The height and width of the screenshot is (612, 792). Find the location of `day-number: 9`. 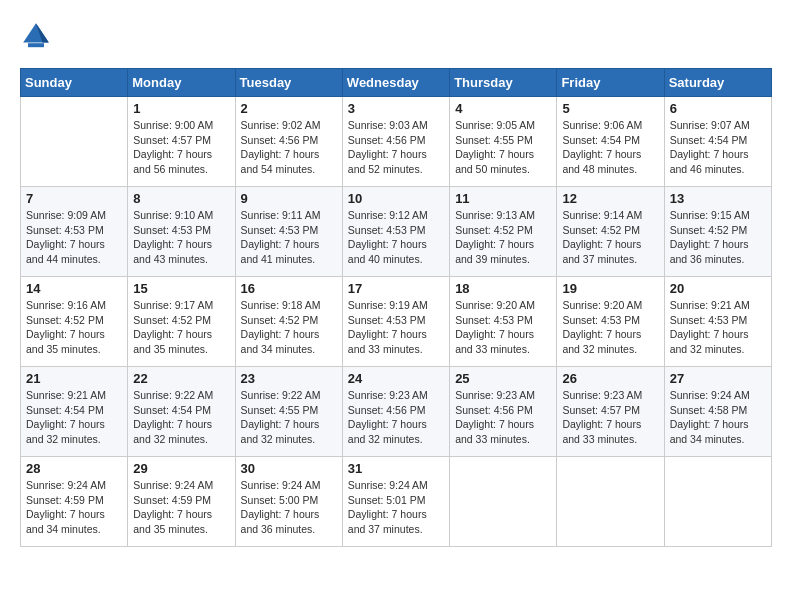

day-number: 9 is located at coordinates (289, 198).